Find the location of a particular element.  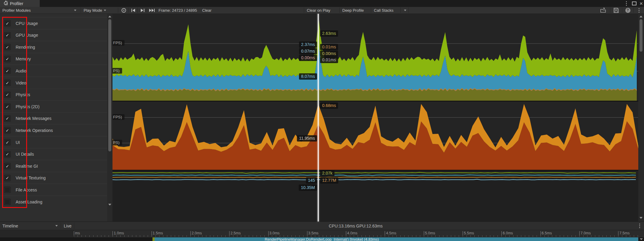

call-stacks-toggle: Call Stacks is located at coordinates (384, 10).